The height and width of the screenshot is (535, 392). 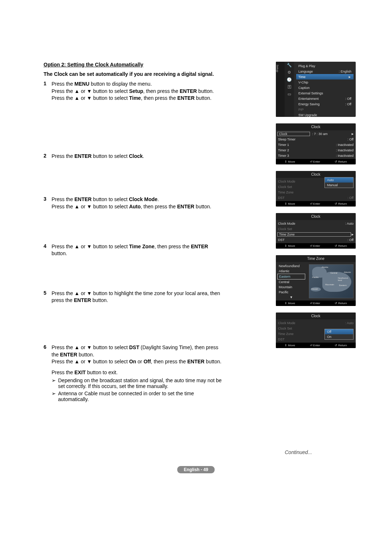 I want to click on zone-pacific: Pacific, so click(x=291, y=292).